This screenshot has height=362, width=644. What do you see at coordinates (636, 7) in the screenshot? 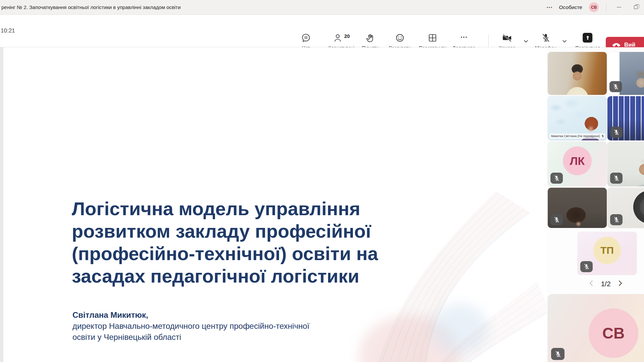
I see `restore-button` at bounding box center [636, 7].